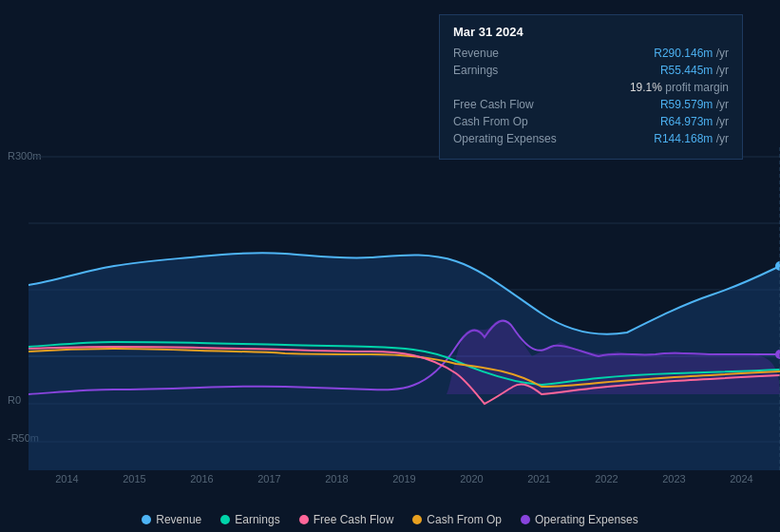 The width and height of the screenshot is (780, 532). I want to click on x-label-2024: 2024, so click(741, 479).